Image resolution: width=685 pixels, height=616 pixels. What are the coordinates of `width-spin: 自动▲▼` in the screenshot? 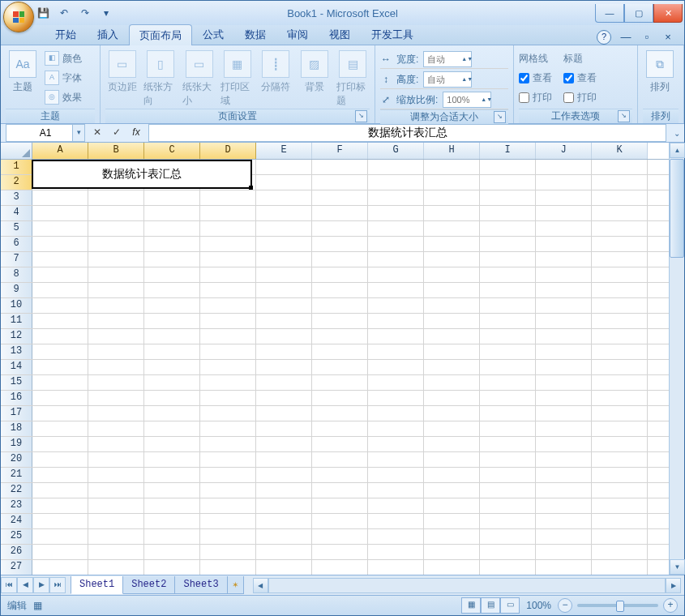 It's located at (447, 59).